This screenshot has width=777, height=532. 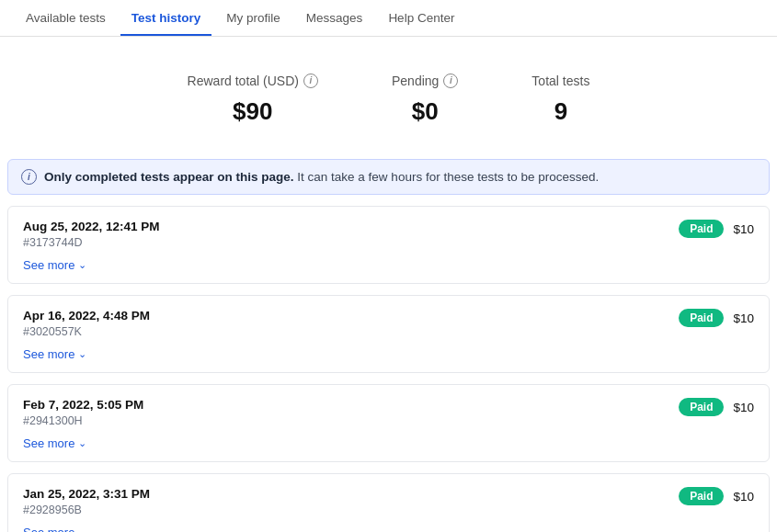 What do you see at coordinates (66, 18) in the screenshot?
I see `nav-item-available-tests: Available tests` at bounding box center [66, 18].